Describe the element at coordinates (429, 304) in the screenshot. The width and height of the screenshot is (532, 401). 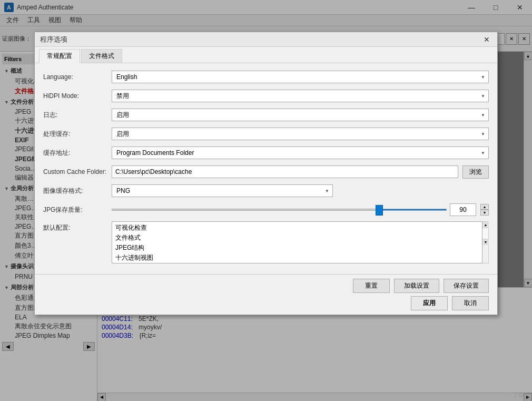
I see `apply-button: 应用` at that location.